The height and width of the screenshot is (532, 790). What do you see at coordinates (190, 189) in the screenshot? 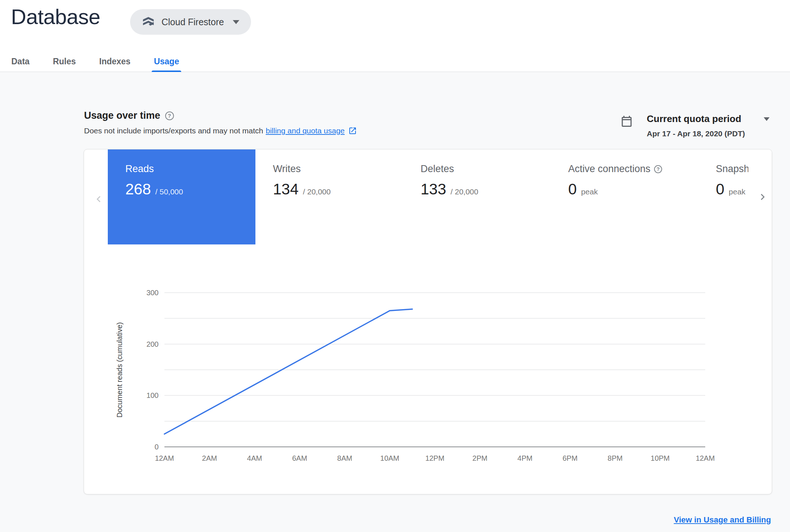
I see `metric-values: 268 / 50,000` at bounding box center [190, 189].